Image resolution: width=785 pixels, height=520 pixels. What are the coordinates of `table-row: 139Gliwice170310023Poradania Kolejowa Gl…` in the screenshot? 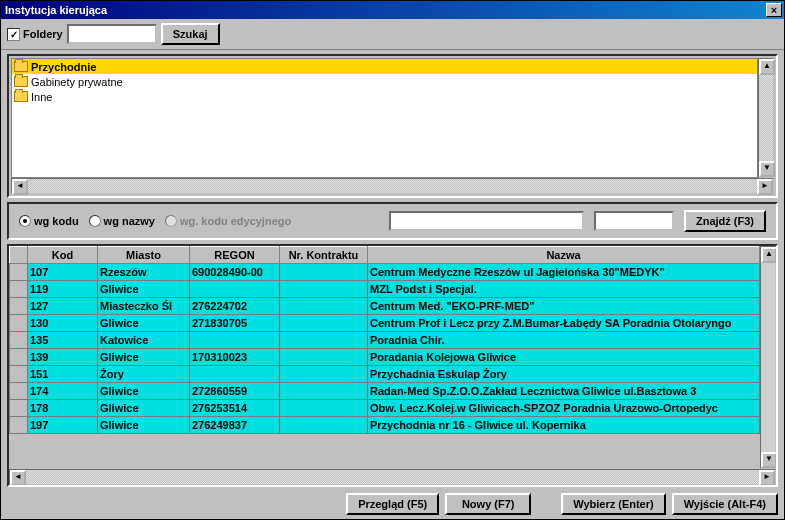 It's located at (385, 358).